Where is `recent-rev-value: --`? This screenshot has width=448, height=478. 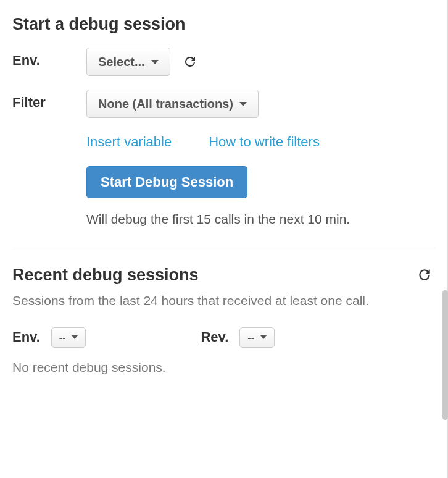
recent-rev-value: -- is located at coordinates (251, 337).